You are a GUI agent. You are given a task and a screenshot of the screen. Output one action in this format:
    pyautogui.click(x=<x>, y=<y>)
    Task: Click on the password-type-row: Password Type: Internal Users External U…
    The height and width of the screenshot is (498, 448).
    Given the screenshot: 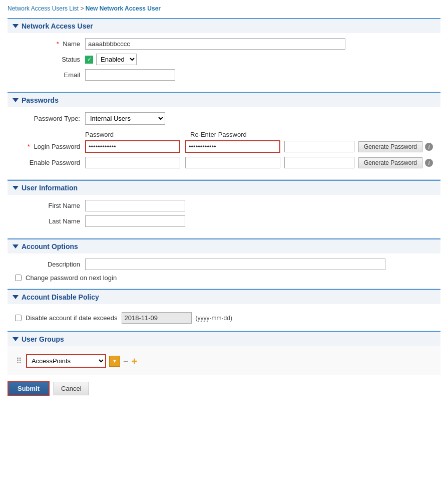 What is the action you would take?
    pyautogui.click(x=224, y=118)
    